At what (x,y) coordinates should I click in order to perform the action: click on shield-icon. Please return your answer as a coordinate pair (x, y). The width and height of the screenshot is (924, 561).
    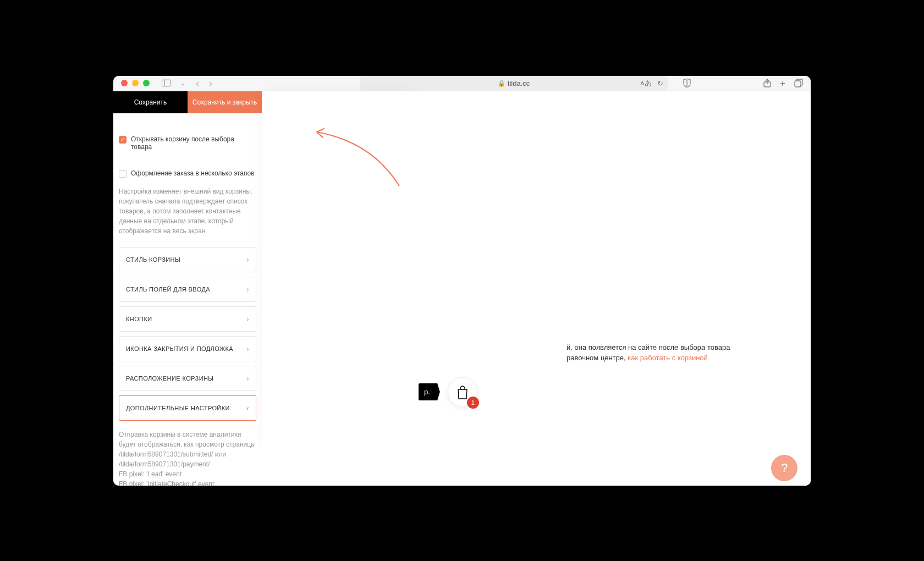
    Looking at the image, I should click on (687, 83).